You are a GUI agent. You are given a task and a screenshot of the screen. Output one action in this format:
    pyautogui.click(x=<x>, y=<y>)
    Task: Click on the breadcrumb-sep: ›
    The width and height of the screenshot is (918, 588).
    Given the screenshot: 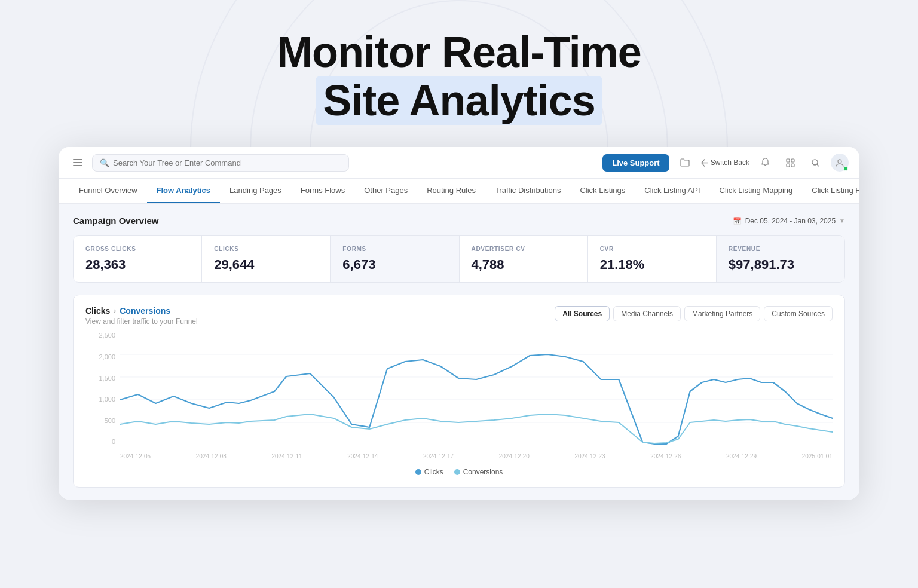 What is the action you would take?
    pyautogui.click(x=115, y=311)
    